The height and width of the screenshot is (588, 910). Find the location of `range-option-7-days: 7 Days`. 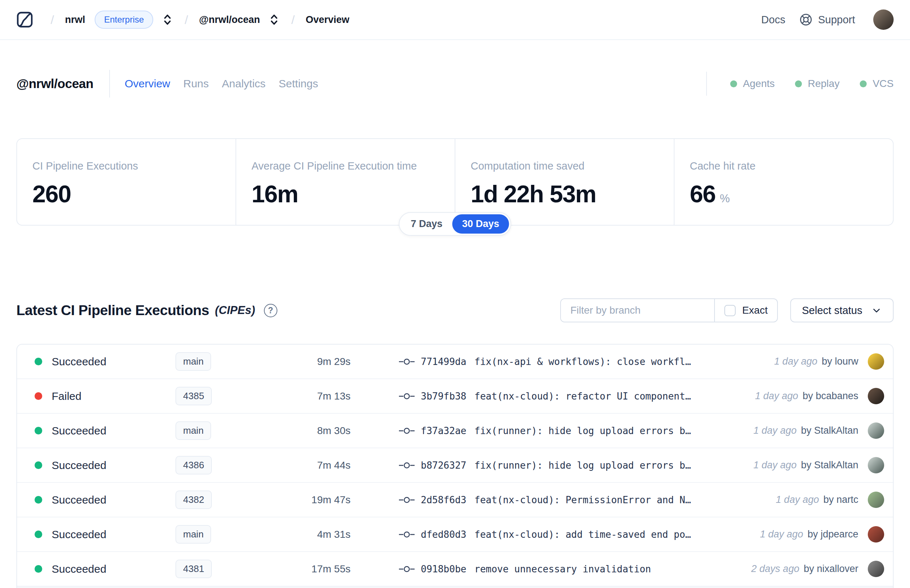

range-option-7-days: 7 Days is located at coordinates (426, 224).